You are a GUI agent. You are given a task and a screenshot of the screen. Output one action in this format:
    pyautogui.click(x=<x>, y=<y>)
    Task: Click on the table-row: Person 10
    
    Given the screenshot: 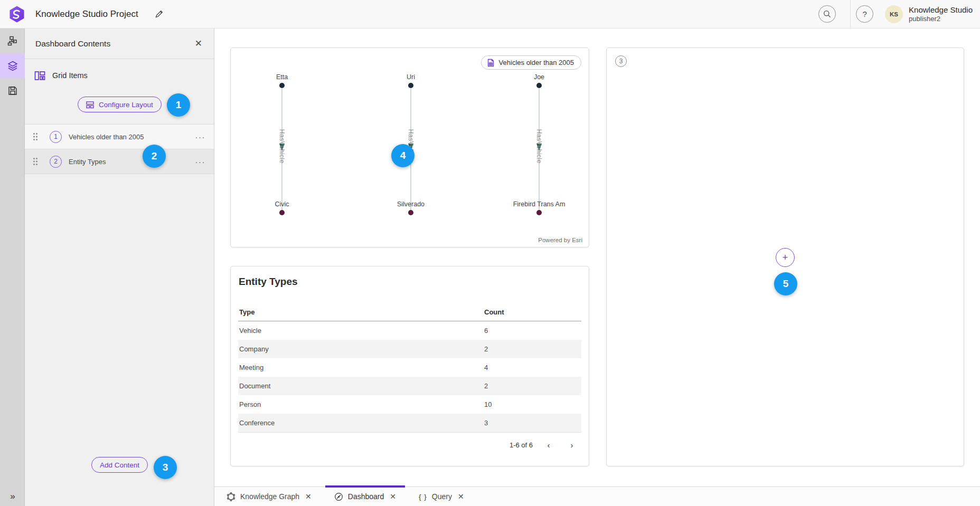 What is the action you would take?
    pyautogui.click(x=410, y=404)
    